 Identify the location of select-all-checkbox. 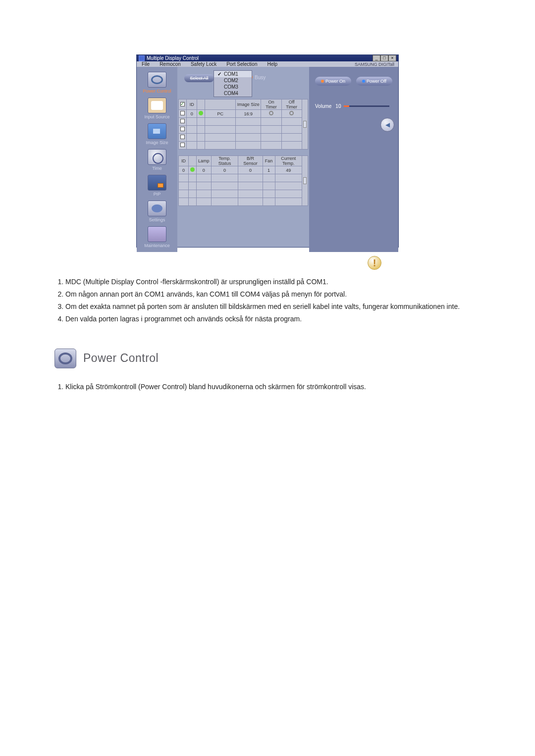
(182, 104).